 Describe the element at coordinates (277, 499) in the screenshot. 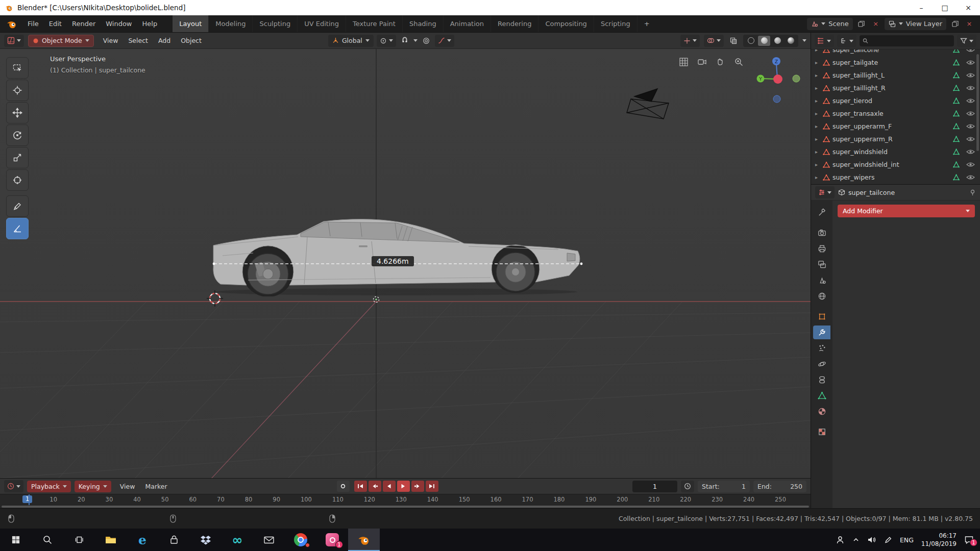

I see `frame-tick: 90` at that location.